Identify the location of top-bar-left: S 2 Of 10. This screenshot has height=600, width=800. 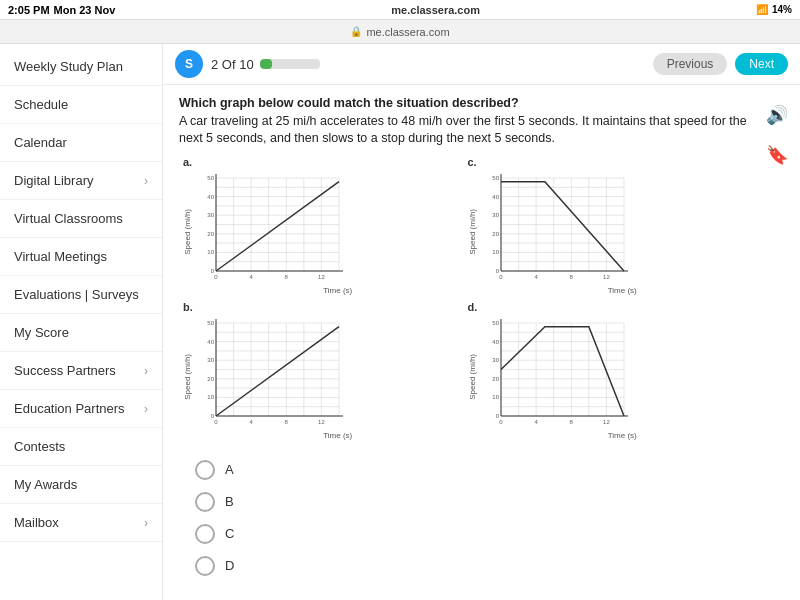
(248, 64).